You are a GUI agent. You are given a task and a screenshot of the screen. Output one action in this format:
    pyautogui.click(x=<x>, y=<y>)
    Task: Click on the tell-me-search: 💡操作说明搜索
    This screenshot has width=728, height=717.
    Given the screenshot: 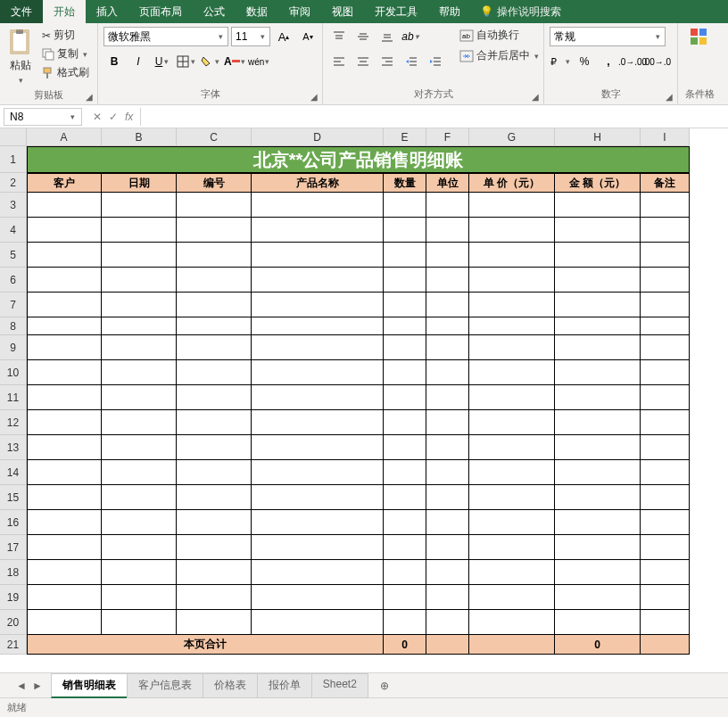 What is the action you would take?
    pyautogui.click(x=521, y=12)
    